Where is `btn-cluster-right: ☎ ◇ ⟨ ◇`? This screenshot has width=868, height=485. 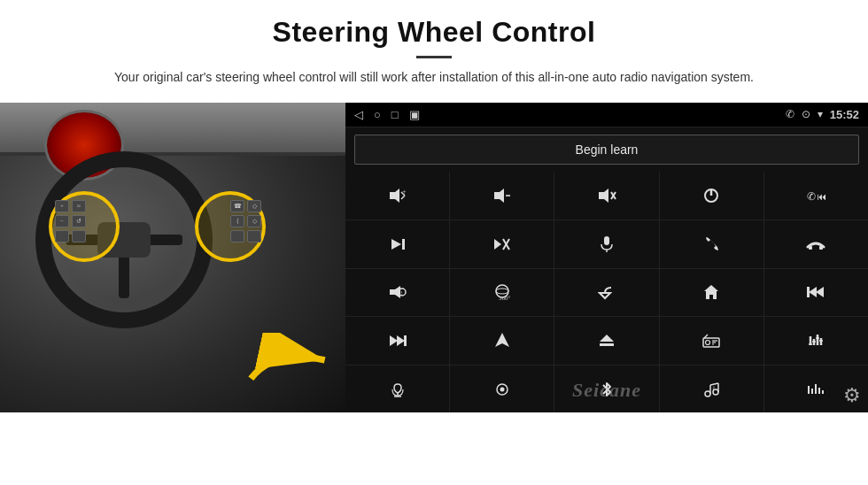 btn-cluster-right: ☎ ◇ ⟨ ◇ is located at coordinates (246, 221).